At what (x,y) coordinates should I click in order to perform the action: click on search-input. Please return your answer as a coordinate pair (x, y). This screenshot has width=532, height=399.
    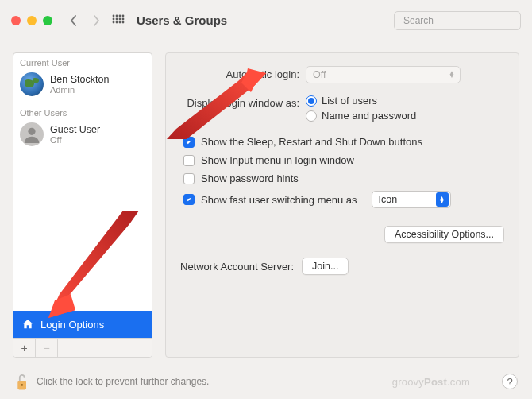
    Looking at the image, I should click on (463, 21).